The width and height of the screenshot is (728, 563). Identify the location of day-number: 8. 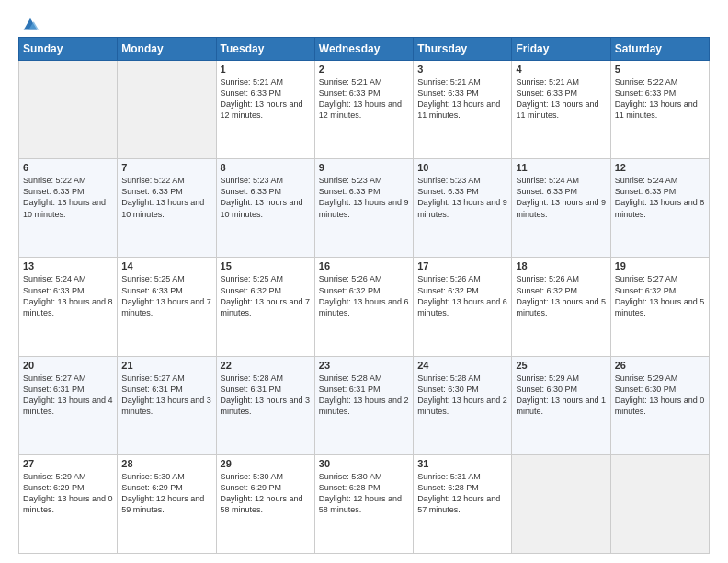
(266, 167).